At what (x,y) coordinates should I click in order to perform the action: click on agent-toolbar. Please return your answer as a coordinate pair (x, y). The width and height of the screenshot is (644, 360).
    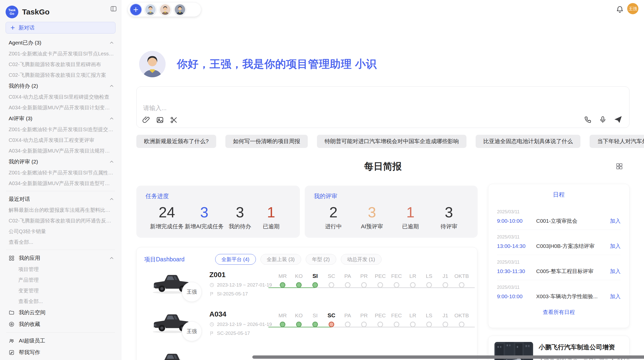
    Looking at the image, I should click on (164, 10).